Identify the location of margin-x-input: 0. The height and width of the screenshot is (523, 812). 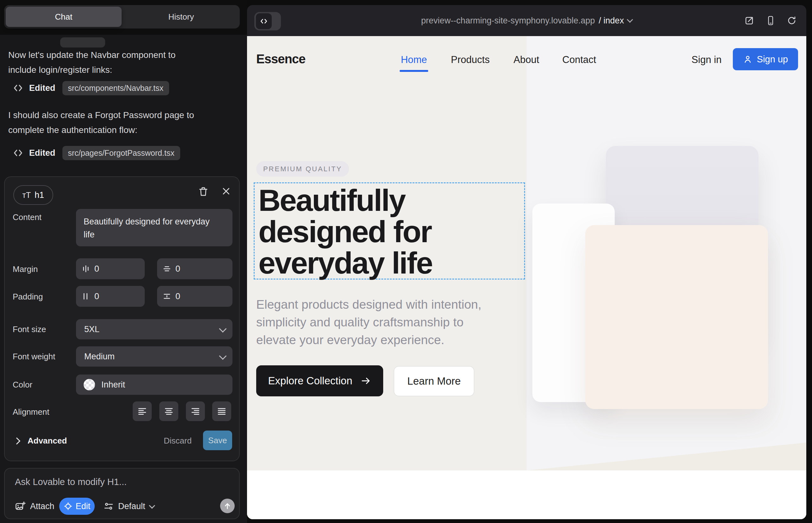
(110, 269).